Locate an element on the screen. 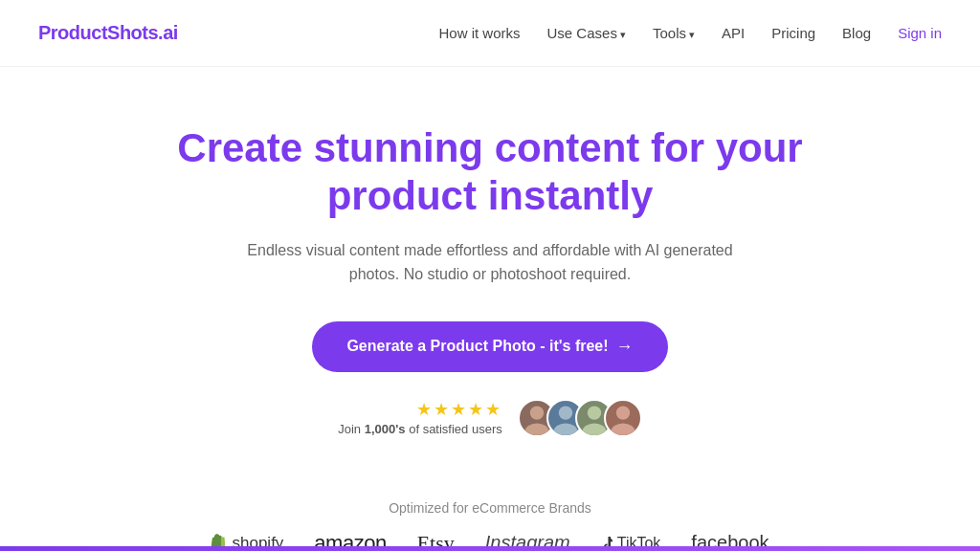 This screenshot has height=551, width=980. nav-item-how-it-works: How it works is located at coordinates (480, 33).